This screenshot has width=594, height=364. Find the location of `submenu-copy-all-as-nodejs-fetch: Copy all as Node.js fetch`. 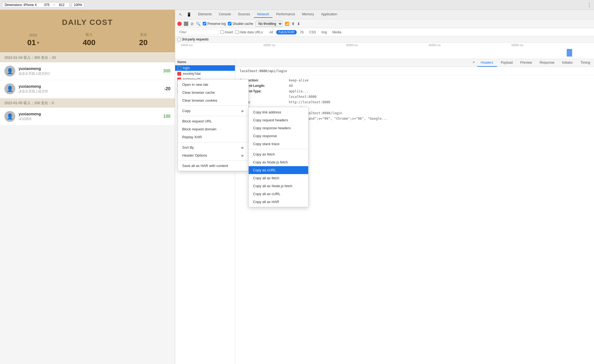

submenu-copy-all-as-nodejs-fetch: Copy all as Node.js fetch is located at coordinates (278, 186).